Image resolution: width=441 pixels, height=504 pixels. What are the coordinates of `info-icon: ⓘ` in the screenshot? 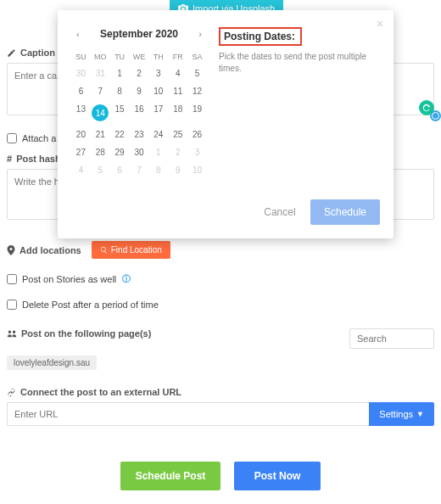 It's located at (126, 279).